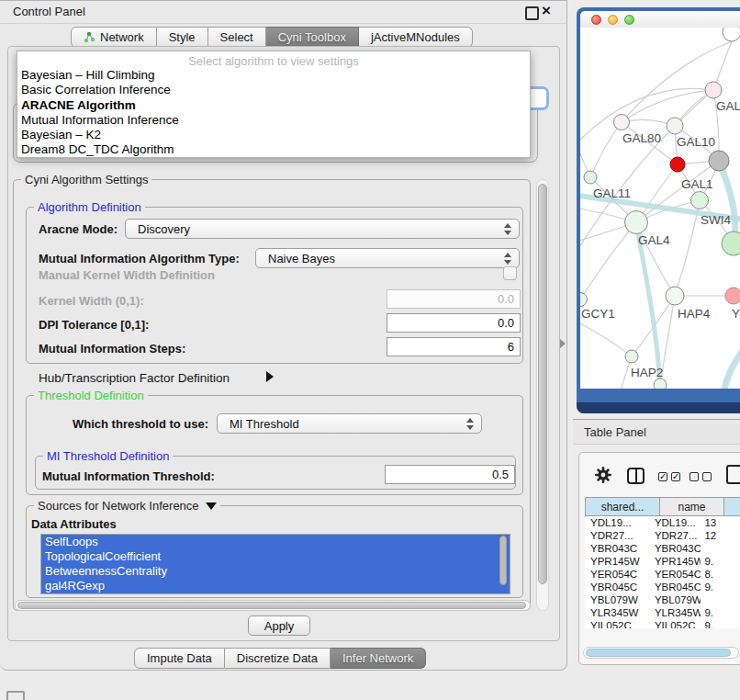  I want to click on settings-horizontal-scrollbar, so click(273, 605).